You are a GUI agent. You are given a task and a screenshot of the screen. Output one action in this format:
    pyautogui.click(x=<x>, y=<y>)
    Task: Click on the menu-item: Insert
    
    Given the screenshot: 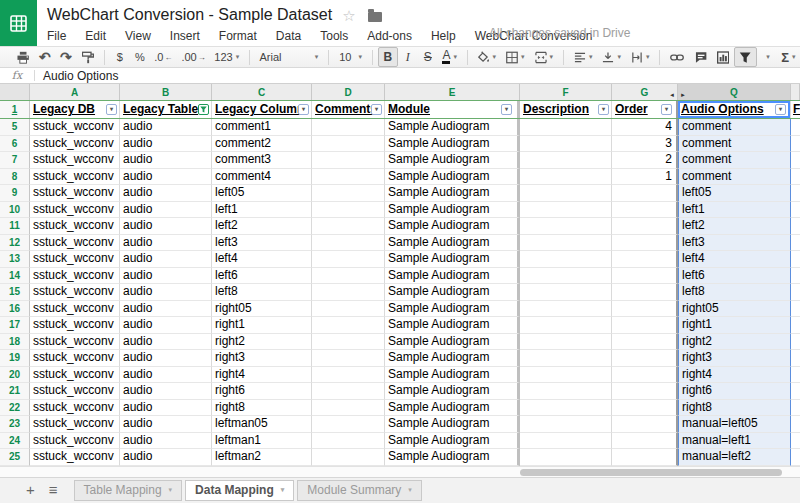 What is the action you would take?
    pyautogui.click(x=185, y=36)
    